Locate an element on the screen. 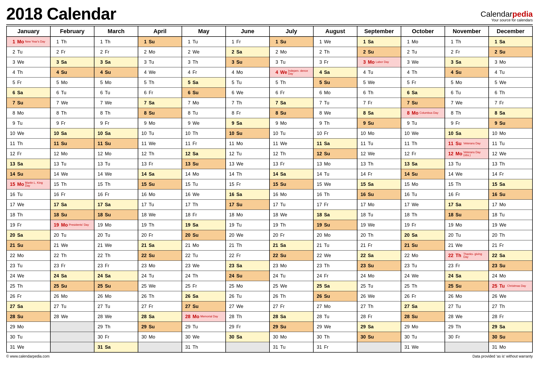  day-cell: 9Mo is located at coordinates (160, 123).